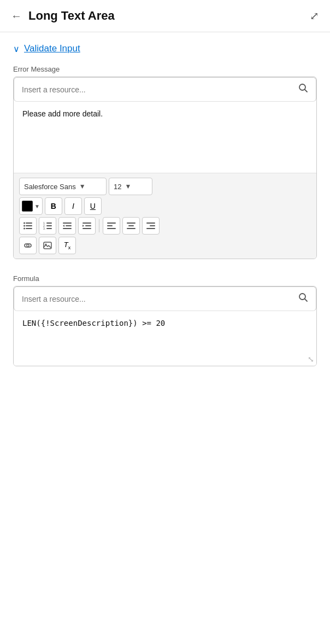  Describe the element at coordinates (67, 226) in the screenshot. I see `decrease-indent-button` at that location.